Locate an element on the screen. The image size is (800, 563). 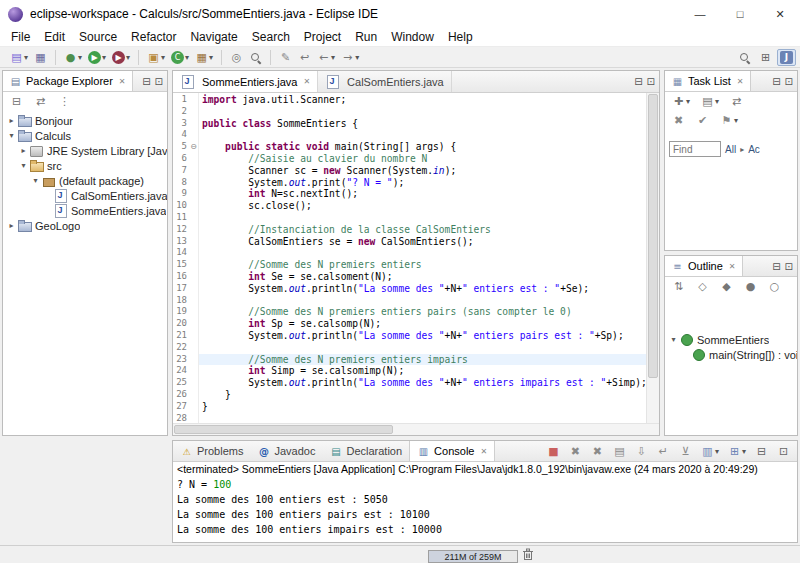
new-package-button: ▦▾ is located at coordinates (204, 58).